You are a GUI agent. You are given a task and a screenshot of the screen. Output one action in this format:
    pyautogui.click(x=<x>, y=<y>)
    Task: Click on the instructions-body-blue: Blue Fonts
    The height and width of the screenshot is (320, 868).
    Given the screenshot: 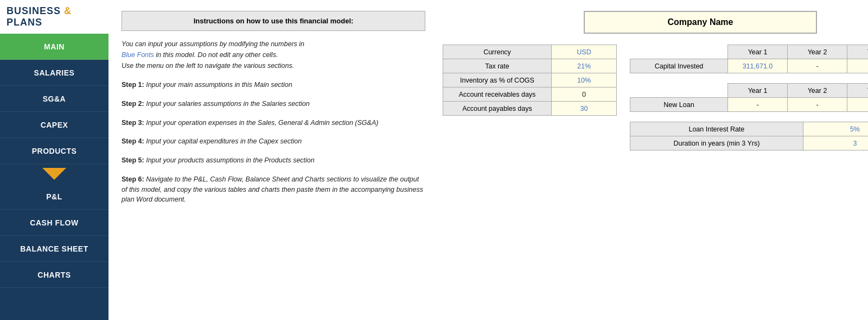 What is the action you would take?
    pyautogui.click(x=138, y=55)
    